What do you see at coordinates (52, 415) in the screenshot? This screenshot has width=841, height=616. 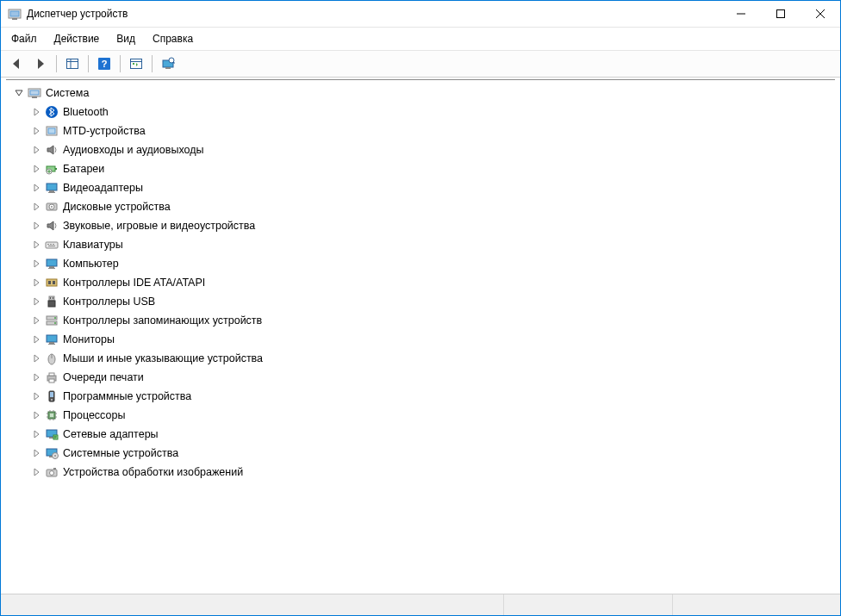 I see `cpu-icon` at bounding box center [52, 415].